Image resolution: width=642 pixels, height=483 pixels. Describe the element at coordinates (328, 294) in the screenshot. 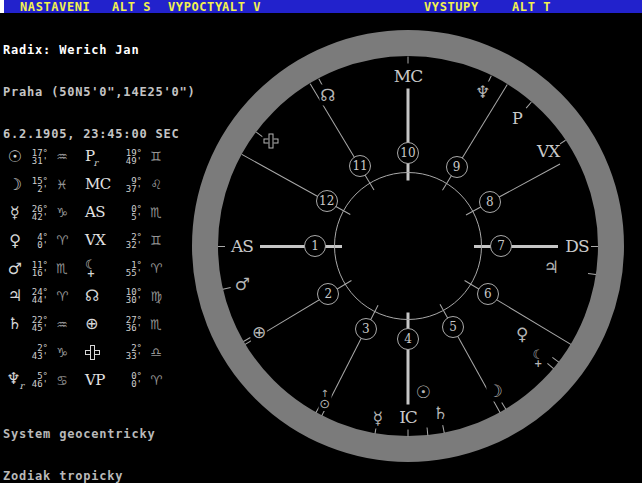

I see `house-number-2: 2` at that location.